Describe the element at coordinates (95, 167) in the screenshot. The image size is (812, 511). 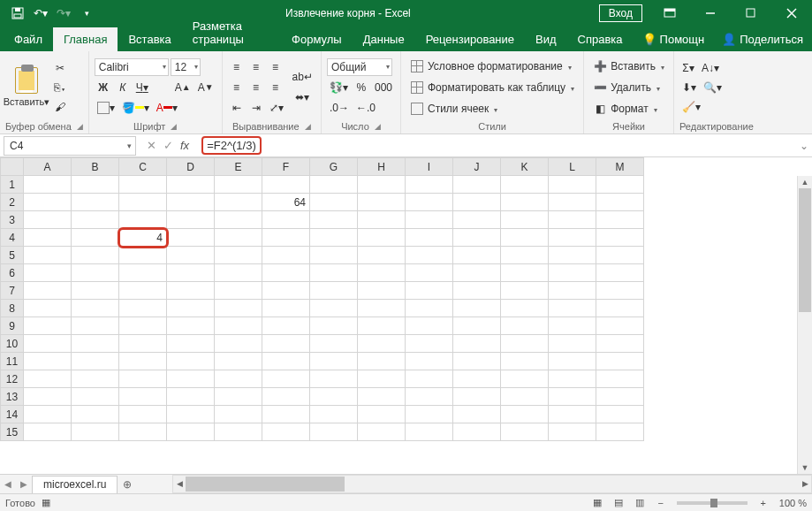
I see `column-header: B` at that location.